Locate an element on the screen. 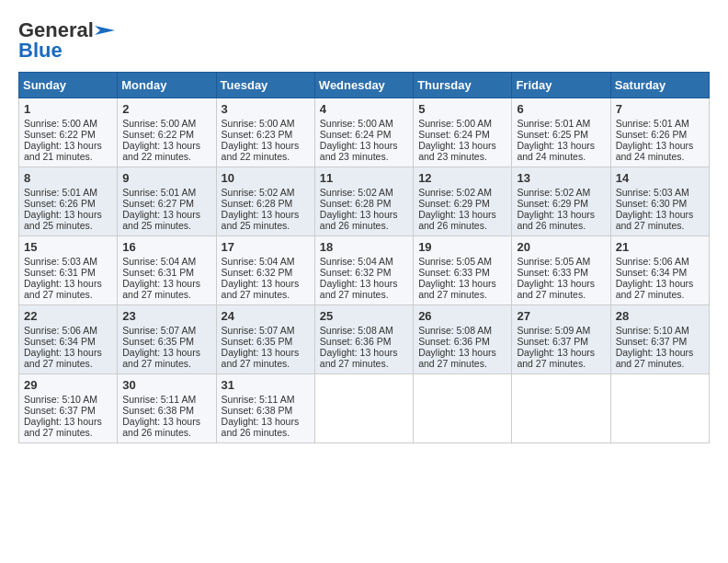  sunset-label: Sunset: 6:38 PM is located at coordinates (158, 410).